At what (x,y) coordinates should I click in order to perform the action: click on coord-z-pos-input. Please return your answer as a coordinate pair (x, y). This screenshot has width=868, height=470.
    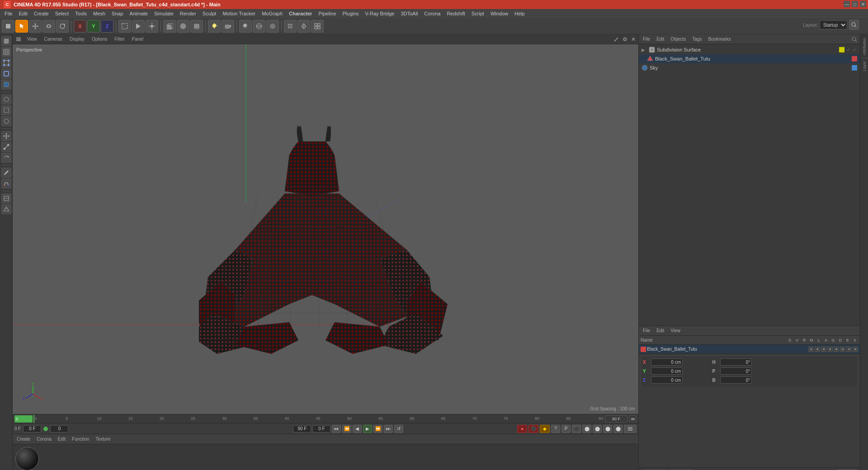
    Looking at the image, I should click on (667, 380).